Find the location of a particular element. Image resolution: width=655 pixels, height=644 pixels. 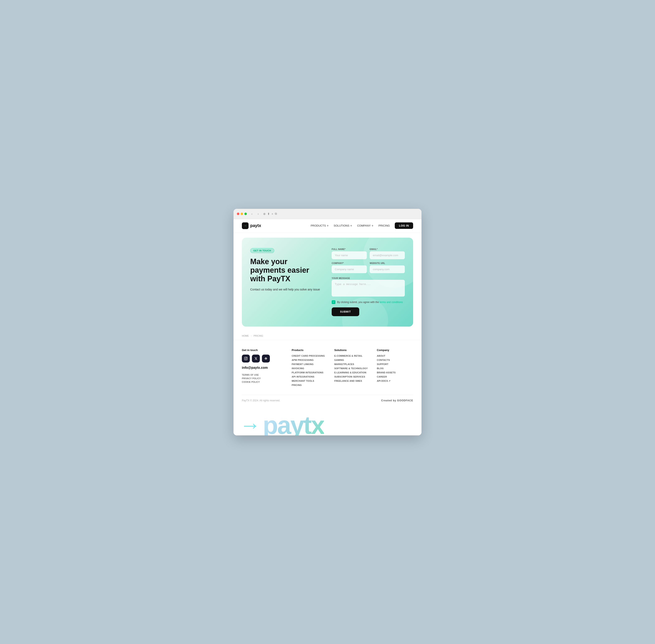

watermark-logo: → paytx is located at coordinates (282, 423).